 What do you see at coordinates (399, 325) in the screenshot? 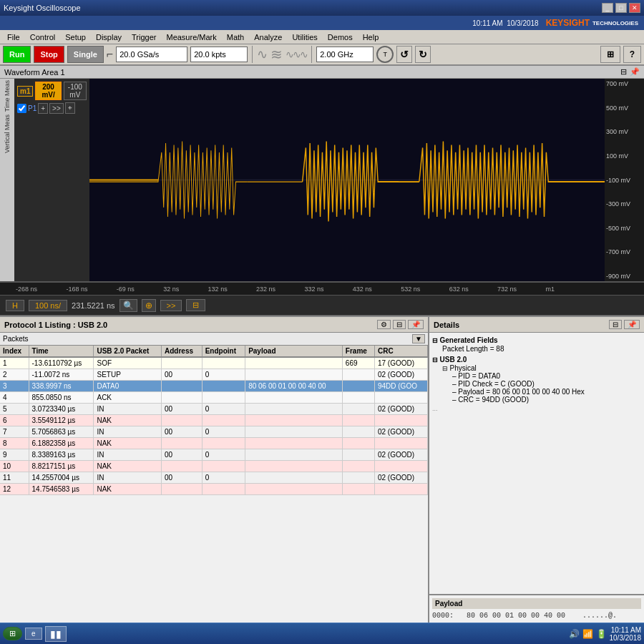
I see `protocol-dock-button: ⊟` at bounding box center [399, 325].